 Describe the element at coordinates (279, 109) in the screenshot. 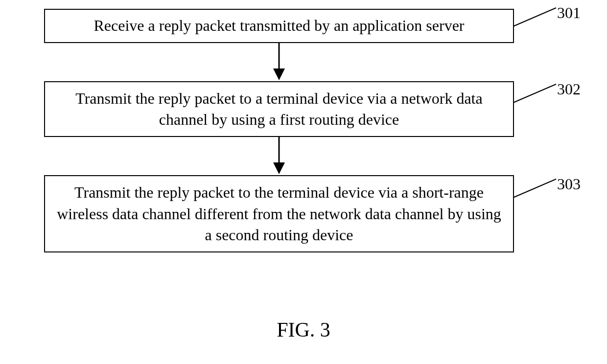

I see `step-2-text: Transmit the reply packet to a terminal …` at that location.